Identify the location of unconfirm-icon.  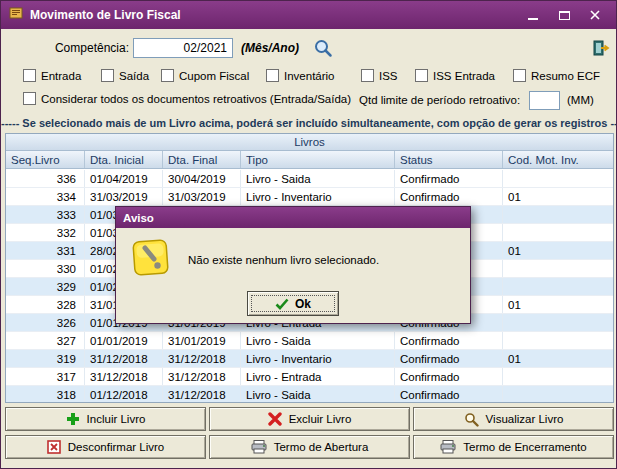
(54, 447).